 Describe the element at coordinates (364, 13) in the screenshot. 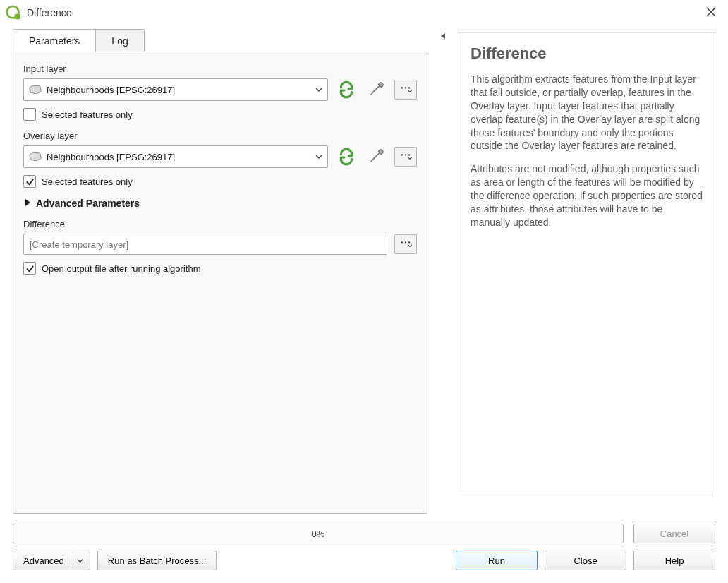

I see `titlebar: Difference` at that location.